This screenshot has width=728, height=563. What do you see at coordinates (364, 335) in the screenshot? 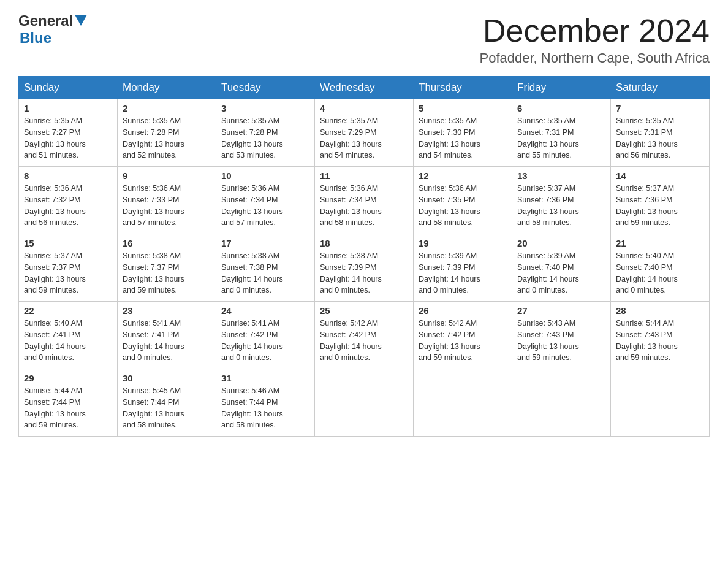
I see `table-row: 25 Sunrise: 5:42 AMSunset: 7:42 PMDaylig…` at bounding box center [364, 335].